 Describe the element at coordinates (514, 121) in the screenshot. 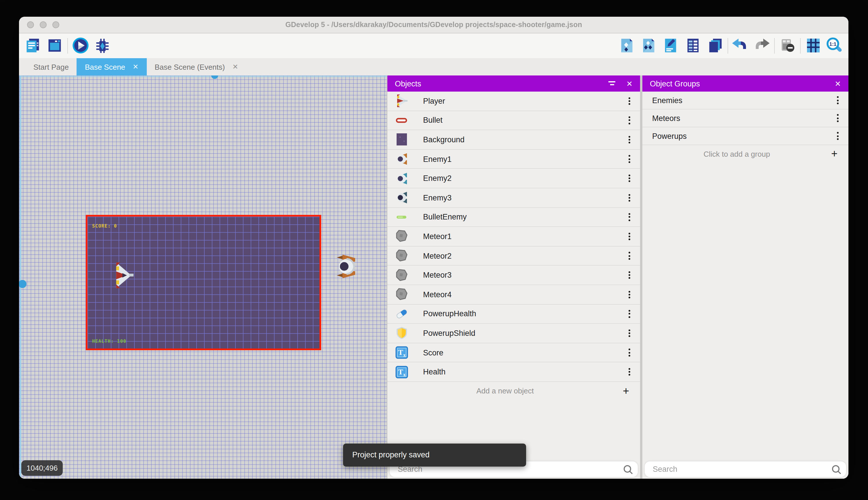

I see `object-list-item: Bullet` at that location.